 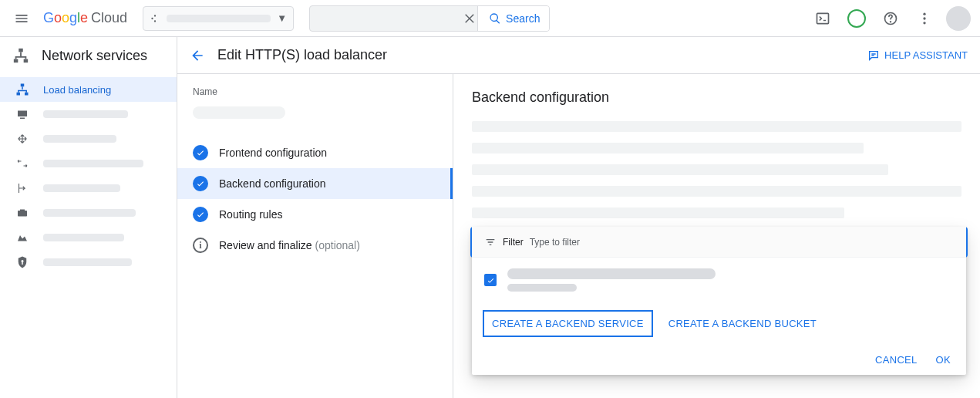 I want to click on step-backend-configuration: Backend configuration, so click(x=315, y=184).